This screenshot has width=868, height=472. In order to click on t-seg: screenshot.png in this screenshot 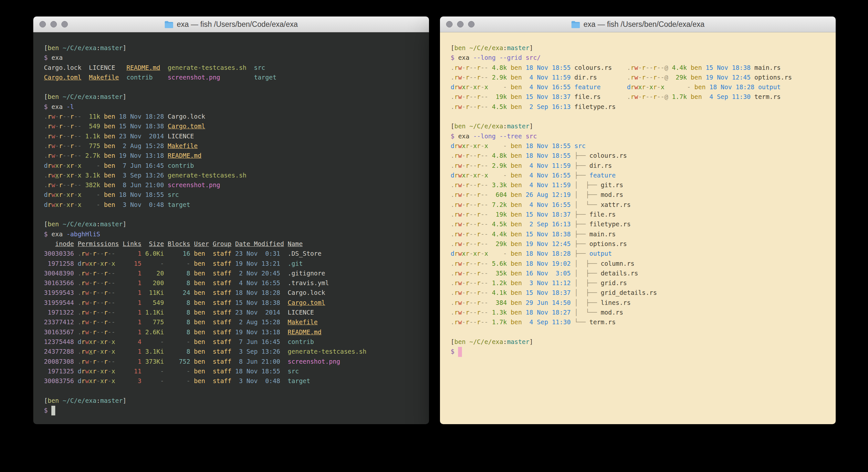, I will do `click(310, 362)`.